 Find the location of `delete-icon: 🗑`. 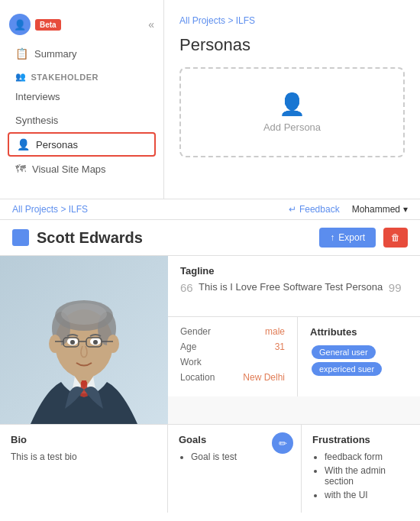

delete-icon: 🗑 is located at coordinates (396, 238).